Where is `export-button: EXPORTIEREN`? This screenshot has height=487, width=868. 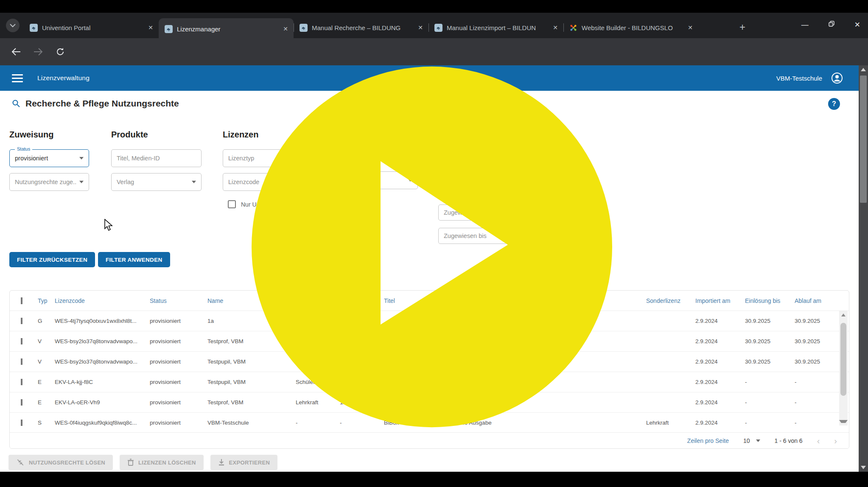
export-button: EXPORTIEREN is located at coordinates (244, 462).